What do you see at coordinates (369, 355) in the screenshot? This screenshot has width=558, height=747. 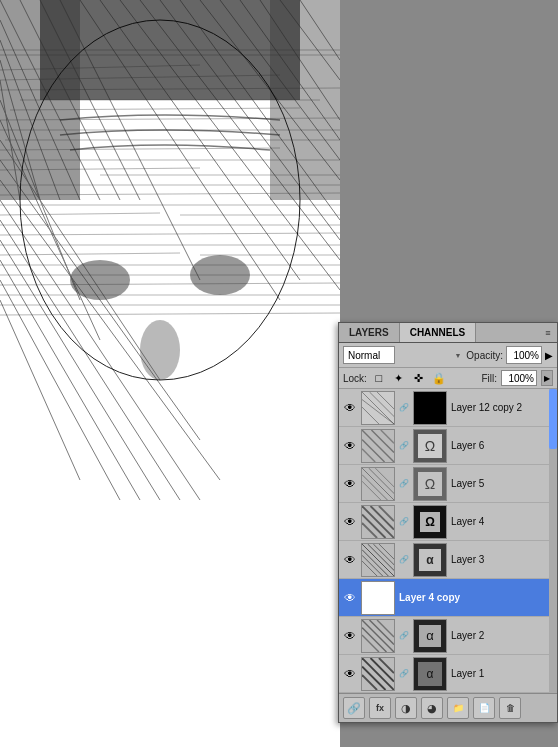 I see `blend-mode-select: Normal` at bounding box center [369, 355].